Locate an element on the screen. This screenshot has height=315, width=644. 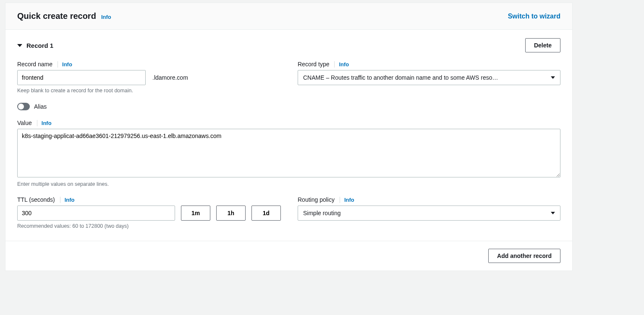
record-type-selected: CNAME – Routes traffic to another domain… is located at coordinates (424, 78).